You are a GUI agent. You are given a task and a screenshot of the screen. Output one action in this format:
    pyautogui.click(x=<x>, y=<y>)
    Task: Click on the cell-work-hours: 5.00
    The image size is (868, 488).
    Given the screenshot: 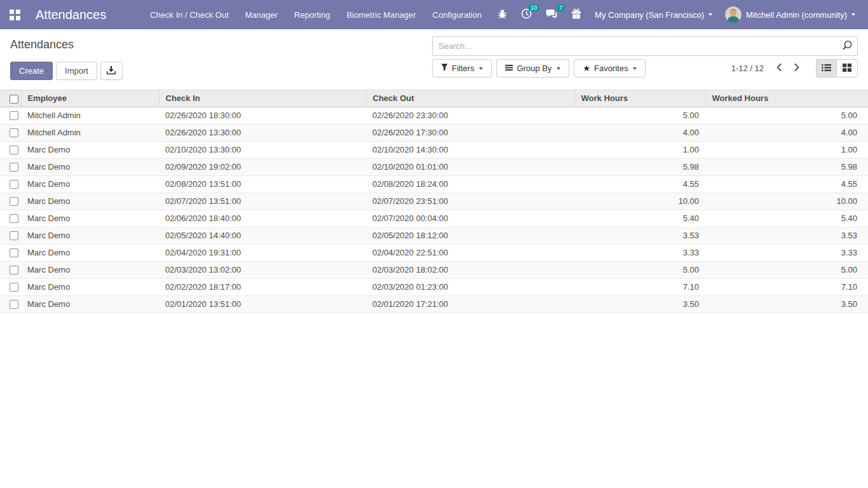 What is the action you would take?
    pyautogui.click(x=640, y=116)
    